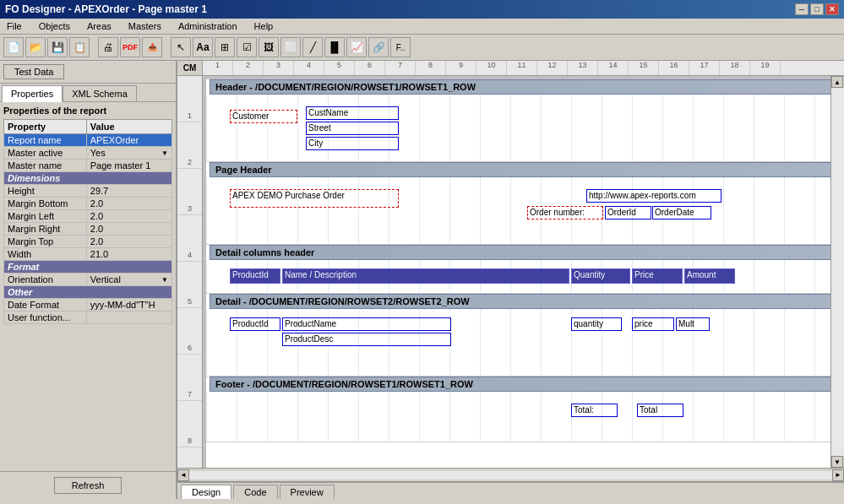 The image size is (844, 504). Describe the element at coordinates (206, 491) in the screenshot. I see `tab-design: Design` at that location.